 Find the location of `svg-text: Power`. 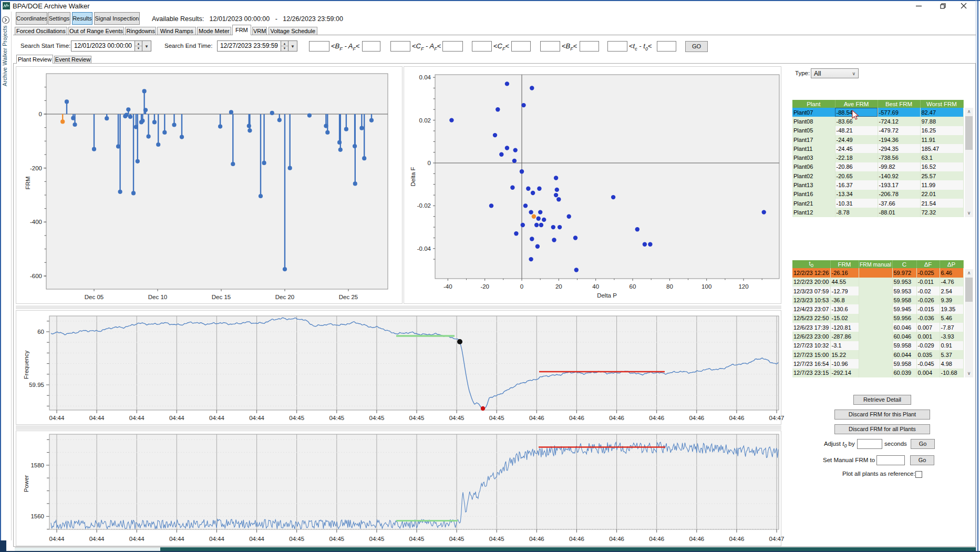

svg-text: Power is located at coordinates (26, 484).